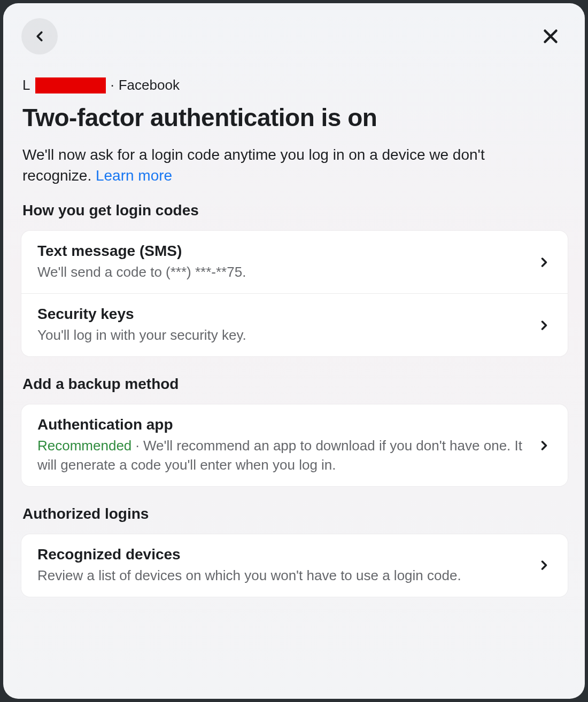  What do you see at coordinates (84, 446) in the screenshot?
I see `recommended-badge: Recommended` at bounding box center [84, 446].